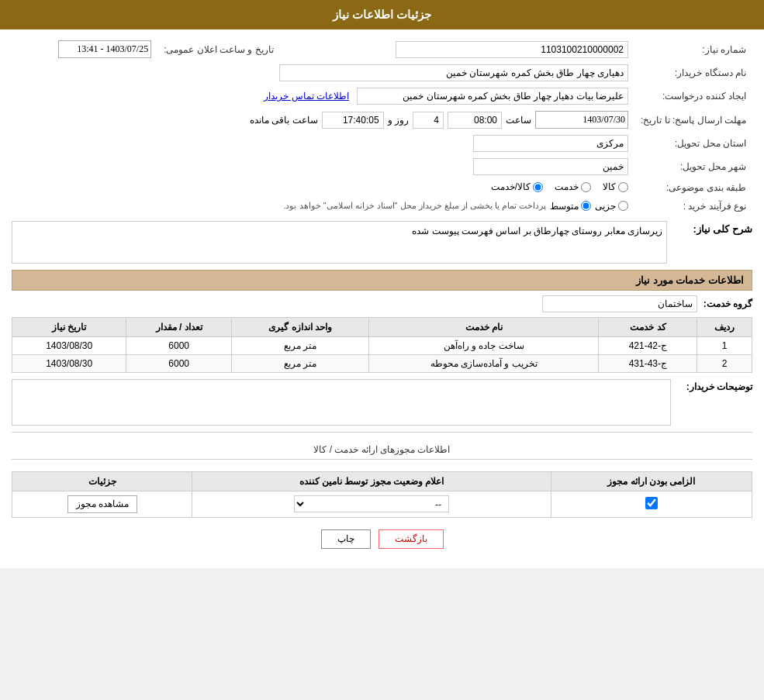 The width and height of the screenshot is (764, 700). What do you see at coordinates (346, 540) in the screenshot?
I see `print-button: چاپ` at bounding box center [346, 540].